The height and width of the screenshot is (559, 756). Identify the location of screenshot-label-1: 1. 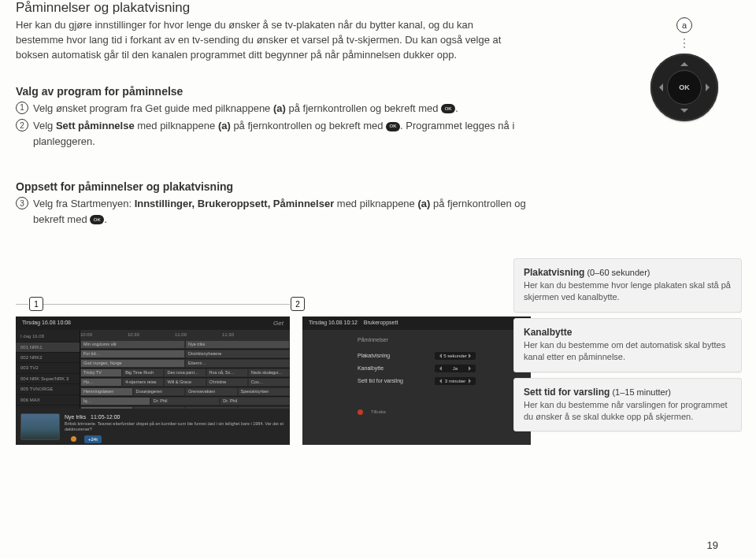
(36, 304).